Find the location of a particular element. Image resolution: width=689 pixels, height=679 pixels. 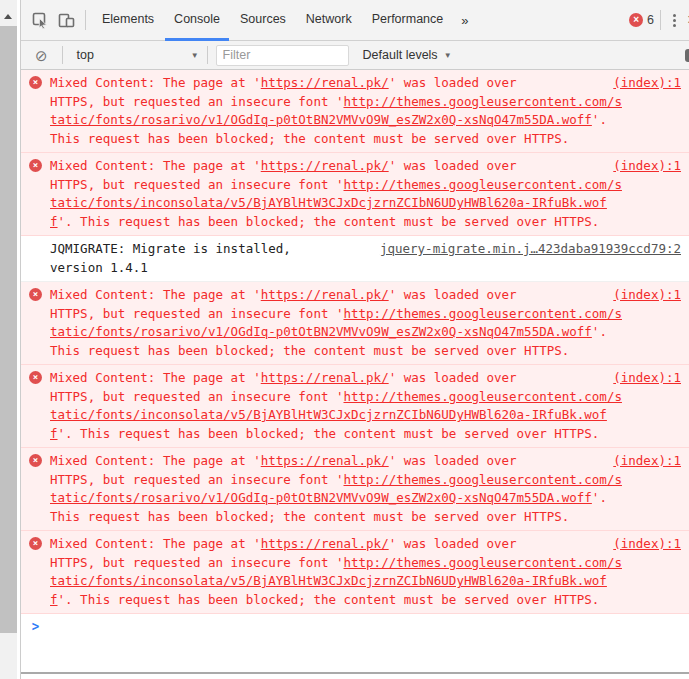

close-devtools-icon: × is located at coordinates (686, 20).